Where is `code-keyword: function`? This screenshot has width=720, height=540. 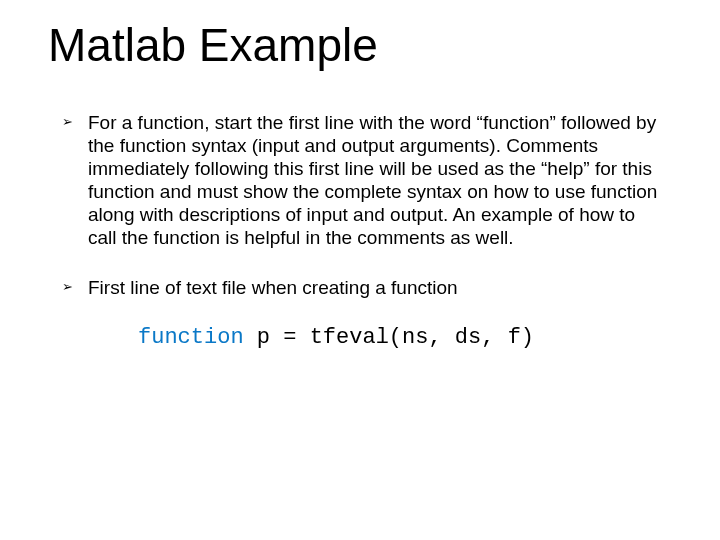 code-keyword: function is located at coordinates (191, 338).